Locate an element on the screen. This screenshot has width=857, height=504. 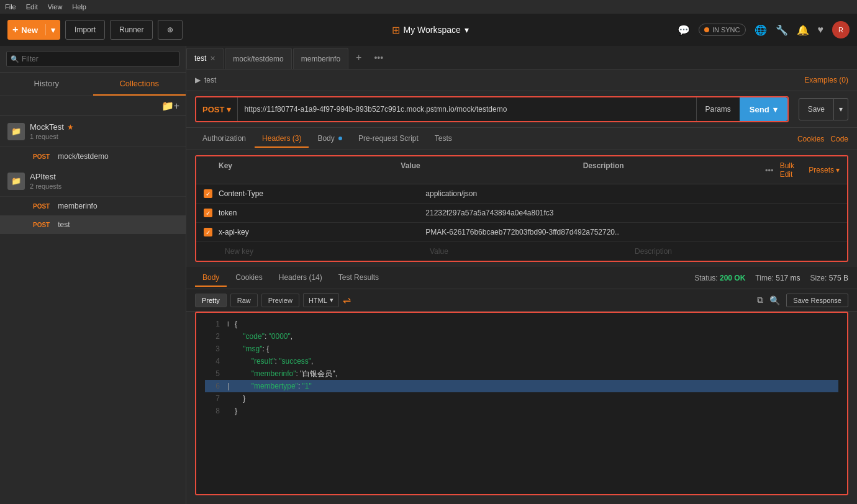
format-dropdown-icon: ▾ is located at coordinates (332, 300).